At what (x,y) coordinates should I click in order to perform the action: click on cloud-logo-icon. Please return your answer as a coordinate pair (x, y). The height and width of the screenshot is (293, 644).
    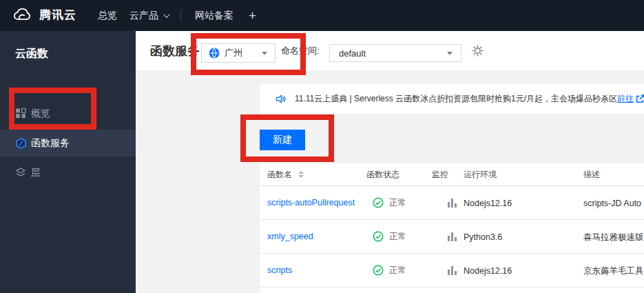
    Looking at the image, I should click on (22, 15).